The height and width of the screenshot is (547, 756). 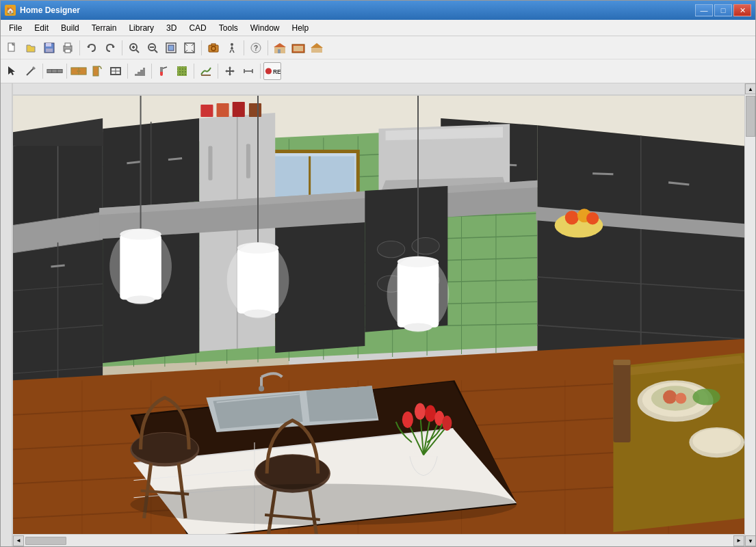 I want to click on menu-library: Library, so click(x=141, y=28).